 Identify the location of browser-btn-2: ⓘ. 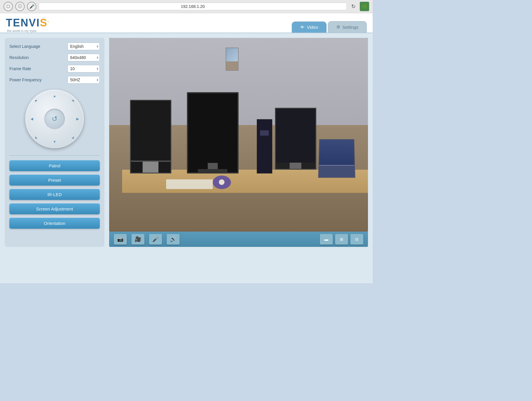
(20, 6).